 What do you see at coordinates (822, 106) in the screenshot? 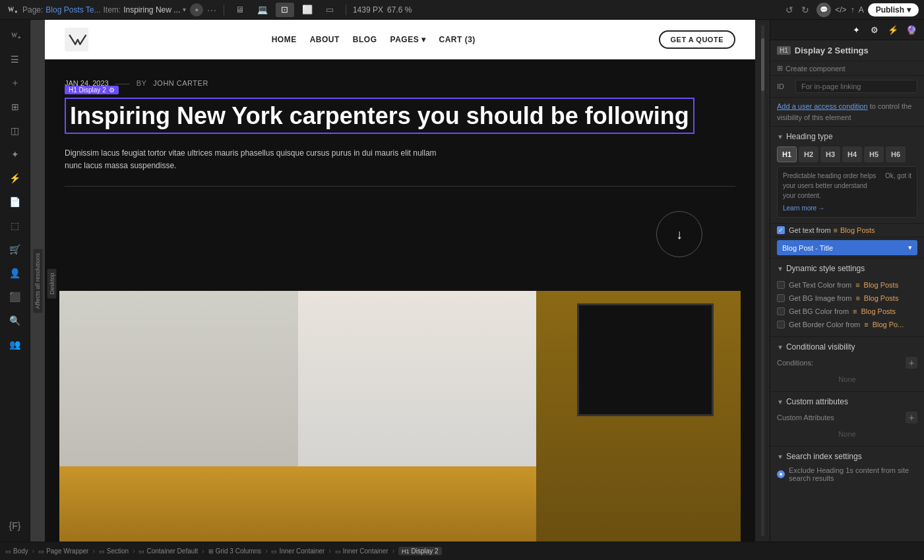
I see `access-condition-link: Add a user access condition` at bounding box center [822, 106].